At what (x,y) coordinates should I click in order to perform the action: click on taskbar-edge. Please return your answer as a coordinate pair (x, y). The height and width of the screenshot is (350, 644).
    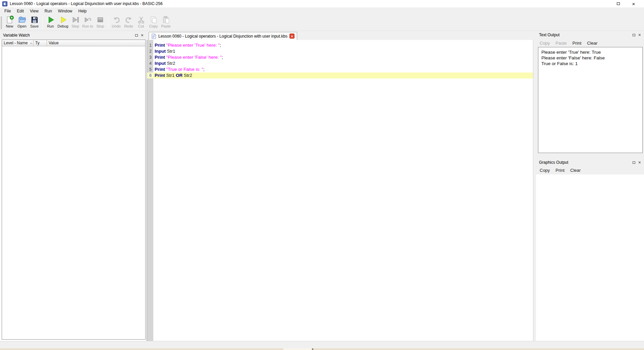
    Looking at the image, I should click on (322, 349).